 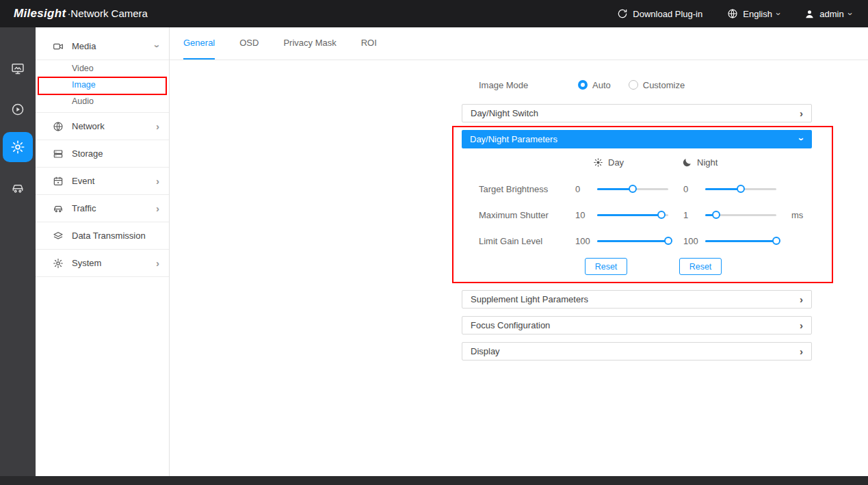 I want to click on sidebar-item-storage: Storage, so click(x=103, y=154).